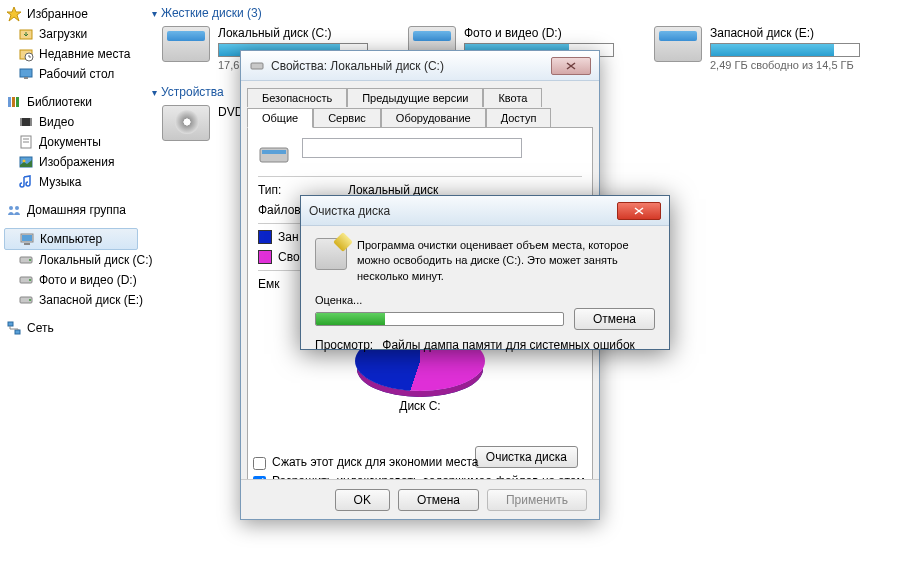  Describe the element at coordinates (288, 237) in the screenshot. I see `used-label: Зан` at that location.